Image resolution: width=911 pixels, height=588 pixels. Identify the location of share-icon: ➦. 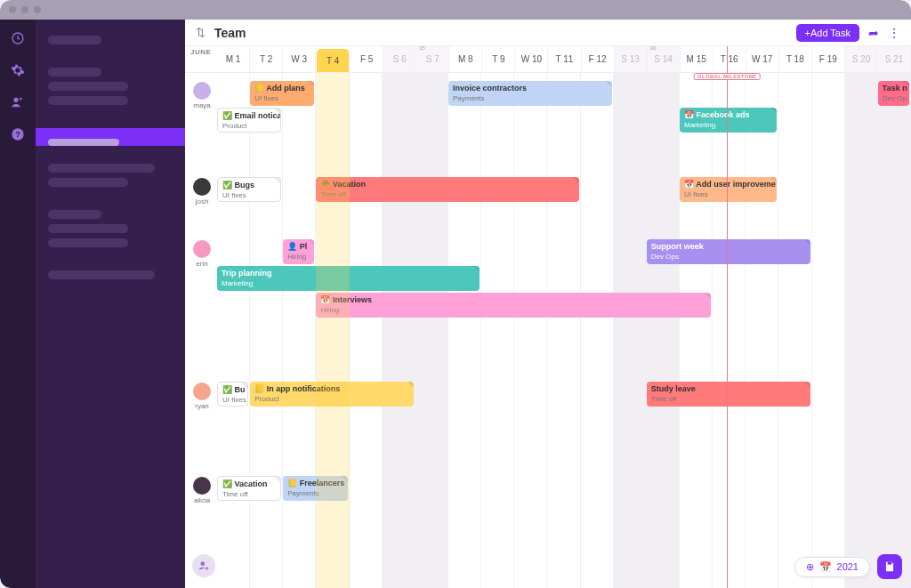
(874, 33).